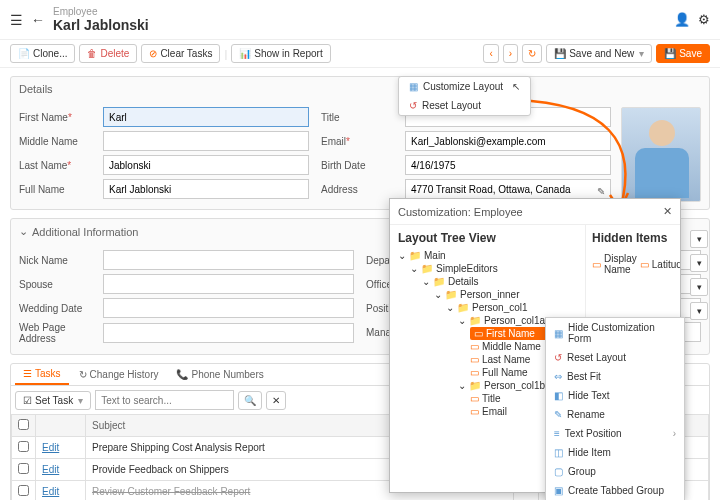  What do you see at coordinates (699, 311) in the screenshot?
I see `side-dropdown-4: ▾` at bounding box center [699, 311].